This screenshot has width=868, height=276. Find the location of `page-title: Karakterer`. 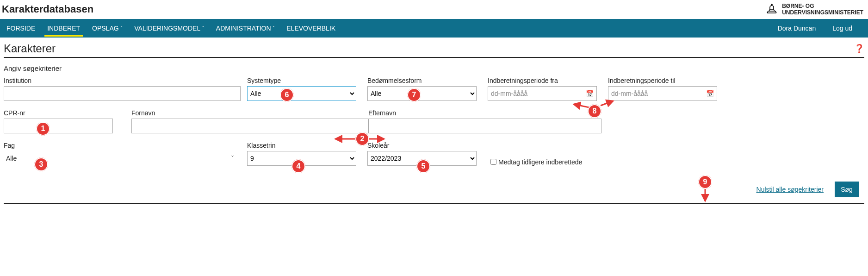

page-title: Karakterer is located at coordinates (30, 49).